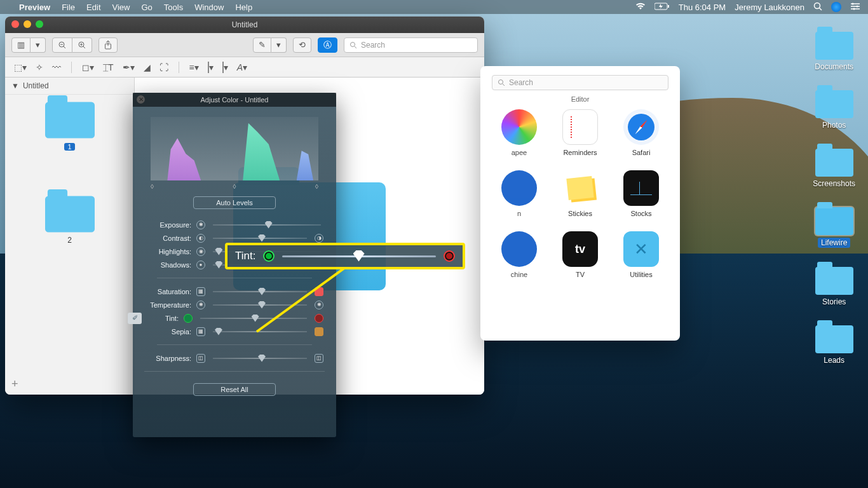  What do you see at coordinates (164, 67) in the screenshot?
I see `adjust-size-icon: ⛶` at bounding box center [164, 67].